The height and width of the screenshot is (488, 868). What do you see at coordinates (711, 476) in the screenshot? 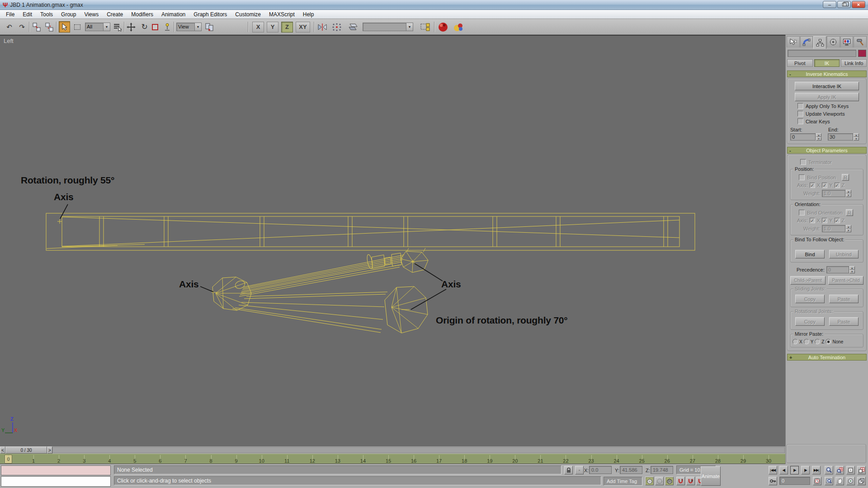
I see `animate-button: Animate` at bounding box center [711, 476].